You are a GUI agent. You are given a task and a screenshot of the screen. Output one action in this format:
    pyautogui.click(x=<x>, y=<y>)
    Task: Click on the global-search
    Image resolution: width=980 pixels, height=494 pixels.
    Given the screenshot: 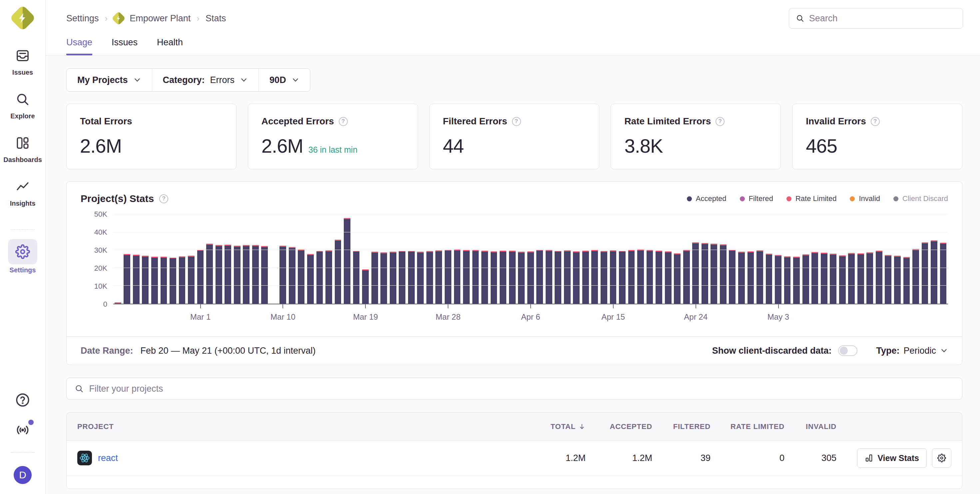 What is the action you would take?
    pyautogui.click(x=876, y=18)
    